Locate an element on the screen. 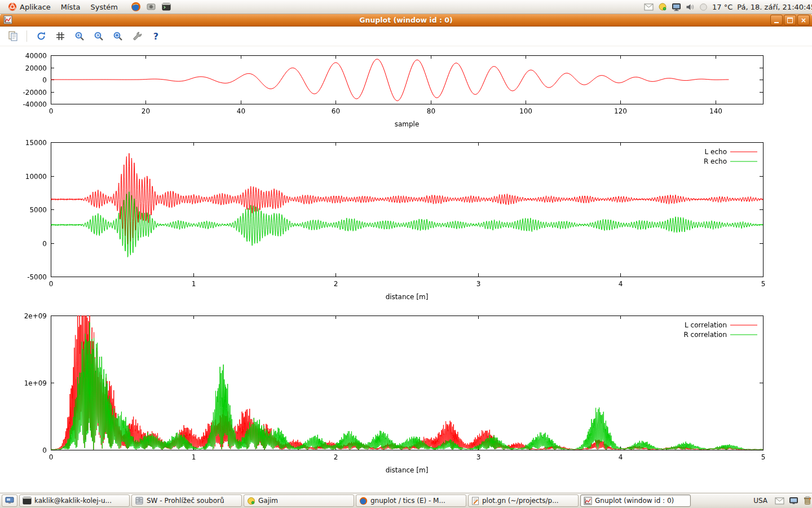 The image size is (812, 508). window-title: Gnuplot (window id : 0) is located at coordinates (406, 20).